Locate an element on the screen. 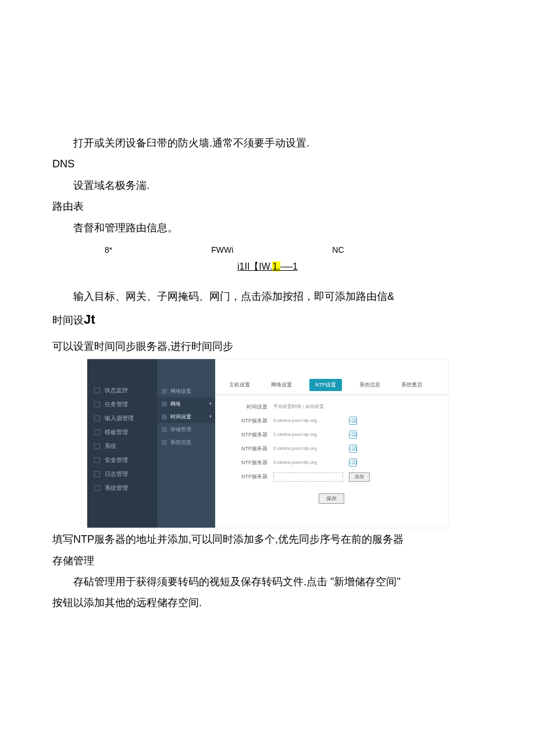 This screenshot has height=756, width=535. add-button: 添加 is located at coordinates (359, 477).